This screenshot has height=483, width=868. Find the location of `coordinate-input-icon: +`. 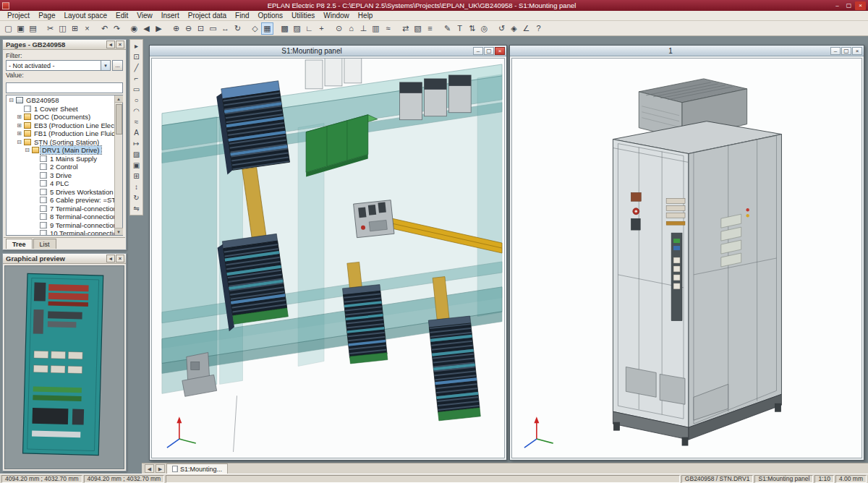

coordinate-input-icon: + is located at coordinates (321, 29).